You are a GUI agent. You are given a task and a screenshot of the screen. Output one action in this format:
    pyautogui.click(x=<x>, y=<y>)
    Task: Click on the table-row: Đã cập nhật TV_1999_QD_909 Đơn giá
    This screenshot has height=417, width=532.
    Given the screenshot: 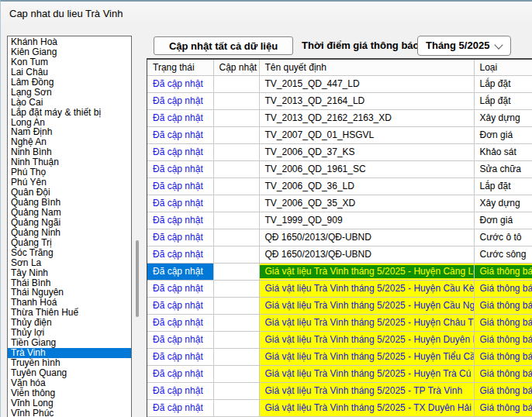 What is the action you would take?
    pyautogui.click(x=340, y=221)
    